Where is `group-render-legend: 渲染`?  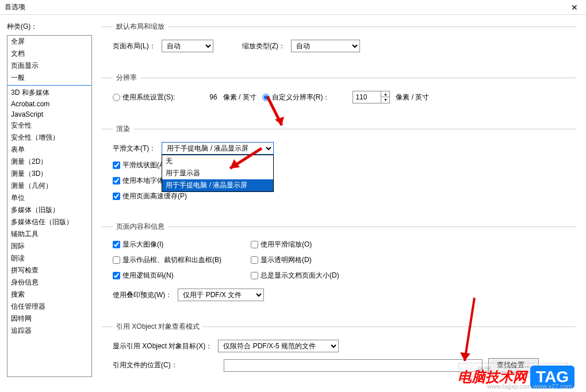 group-render-legend: 渲染 is located at coordinates (123, 129).